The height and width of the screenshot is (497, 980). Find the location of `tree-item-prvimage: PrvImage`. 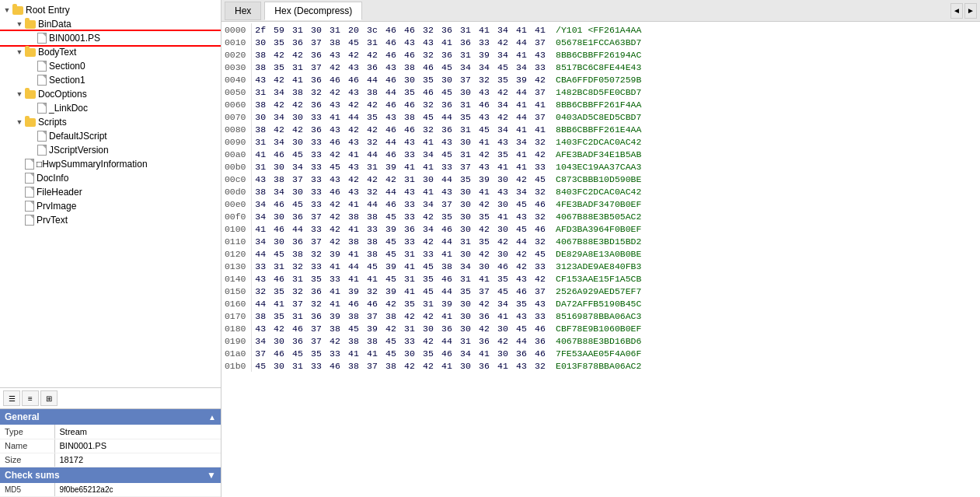

tree-item-prvimage: PrvImage is located at coordinates (110, 206).